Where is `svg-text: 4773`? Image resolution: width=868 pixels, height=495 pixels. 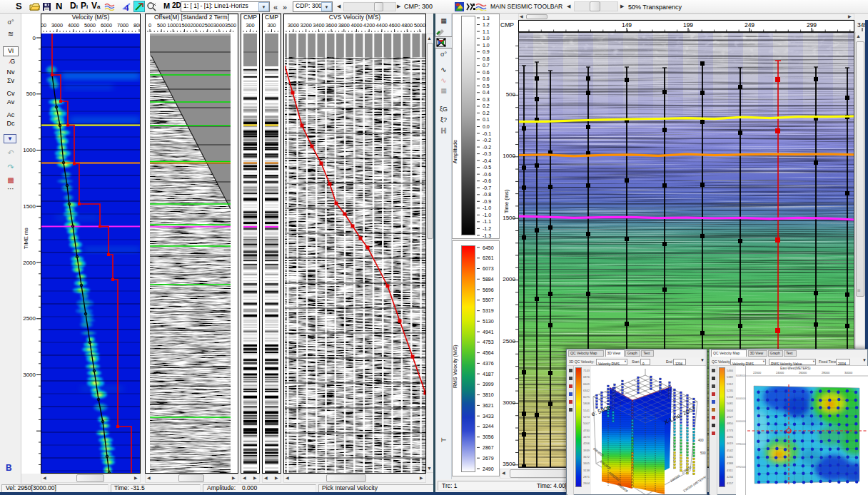
svg-text: 4773 is located at coordinates (730, 431).